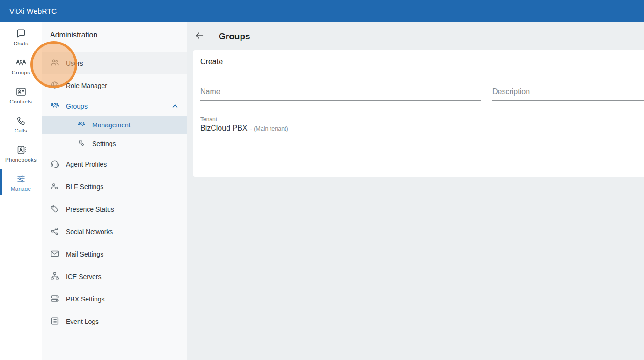  Describe the element at coordinates (114, 254) in the screenshot. I see `admin-item-mail-settings: Mail Settings` at that location.